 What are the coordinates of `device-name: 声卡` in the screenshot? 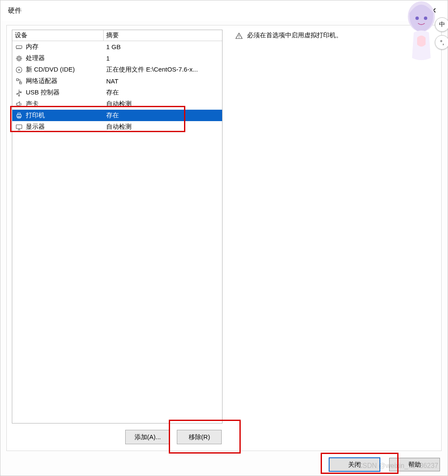 It's located at (32, 104).